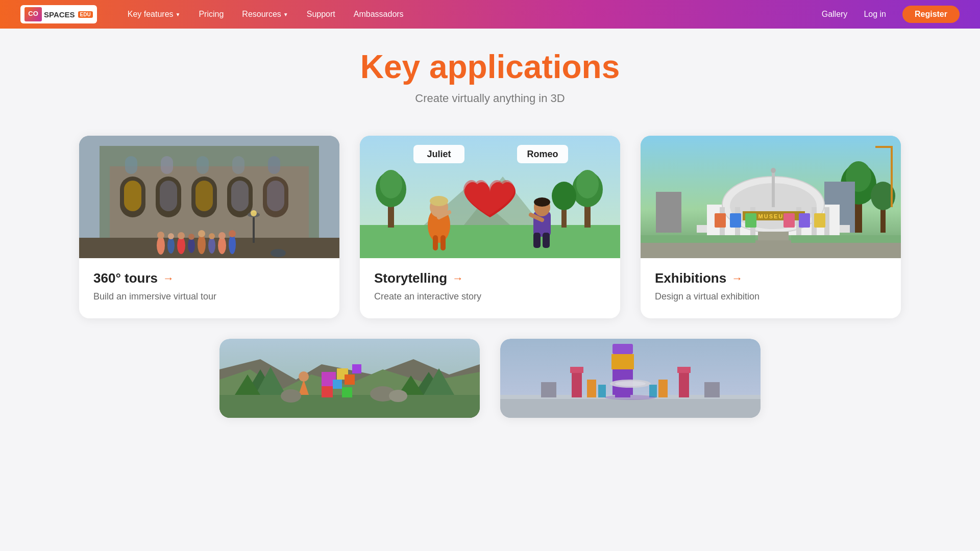 Image resolution: width=980 pixels, height=551 pixels. What do you see at coordinates (490, 77) in the screenshot?
I see `page-header: Key applications Create virtually anythi…` at bounding box center [490, 77].